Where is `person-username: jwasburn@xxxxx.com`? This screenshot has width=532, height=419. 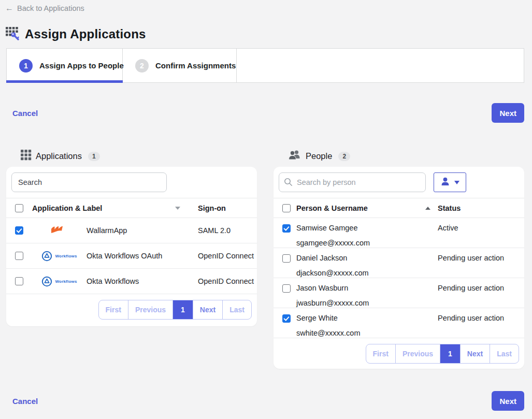
person-username: jwasburn@xxxxx.com is located at coordinates (367, 304).